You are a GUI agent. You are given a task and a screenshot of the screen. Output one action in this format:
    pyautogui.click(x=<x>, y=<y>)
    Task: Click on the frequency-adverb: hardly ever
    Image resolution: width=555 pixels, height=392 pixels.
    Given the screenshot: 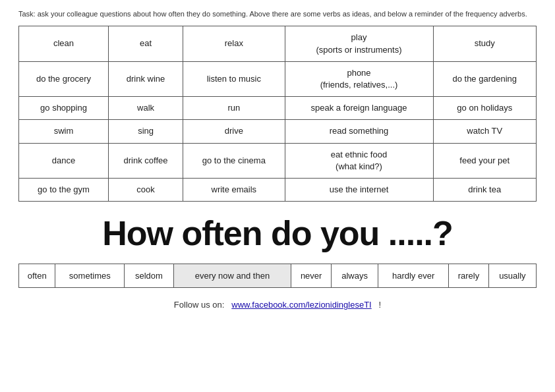 What is the action you would take?
    pyautogui.click(x=414, y=276)
    